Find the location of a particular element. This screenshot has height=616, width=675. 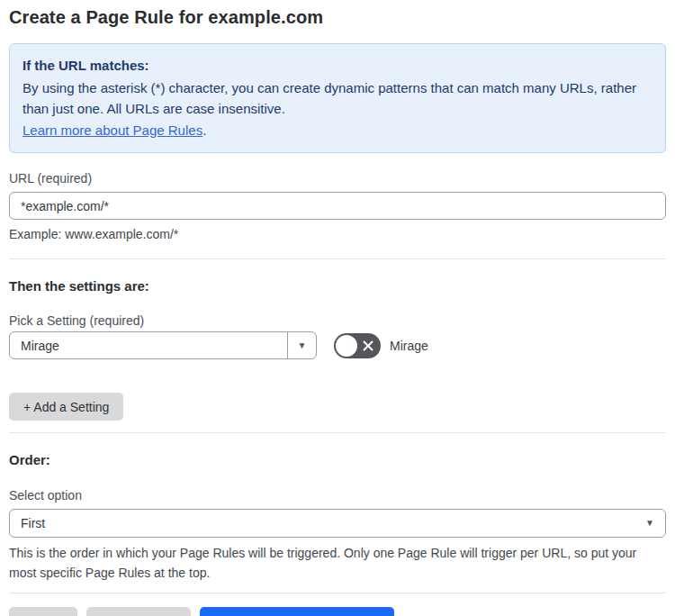

order-section-heading: Order: is located at coordinates (338, 459).